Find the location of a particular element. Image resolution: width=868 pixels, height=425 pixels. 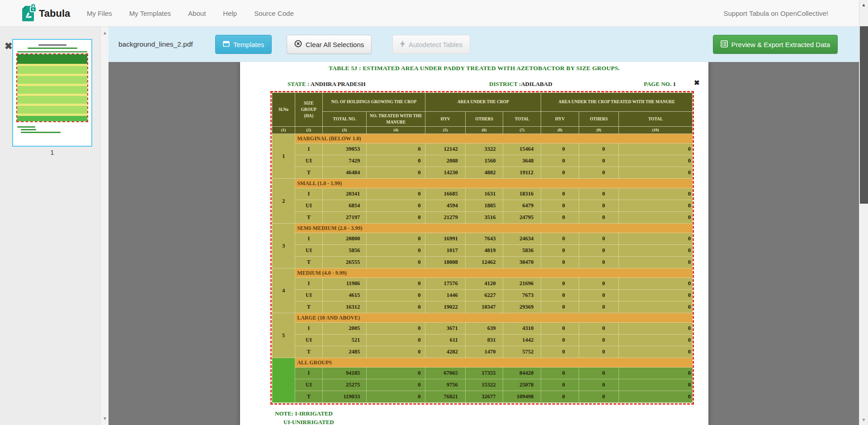

table-cell: (9) is located at coordinates (599, 130).